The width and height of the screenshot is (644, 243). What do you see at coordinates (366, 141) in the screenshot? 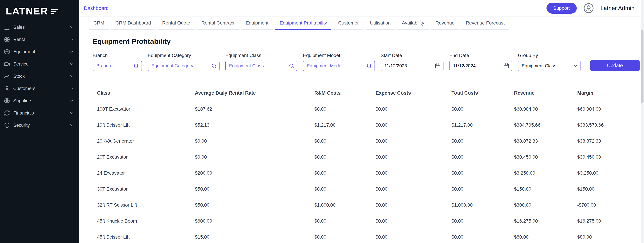
I see `table-row: 20KVA Generator$0.00$0.00$0.00$0.00$38,8…` at bounding box center [366, 141].